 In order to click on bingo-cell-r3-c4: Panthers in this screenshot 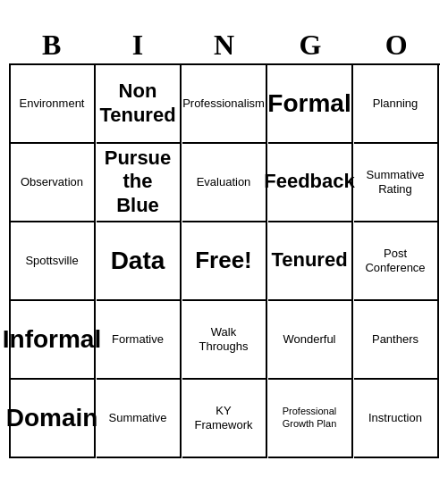, I will do `click(397, 340)`.